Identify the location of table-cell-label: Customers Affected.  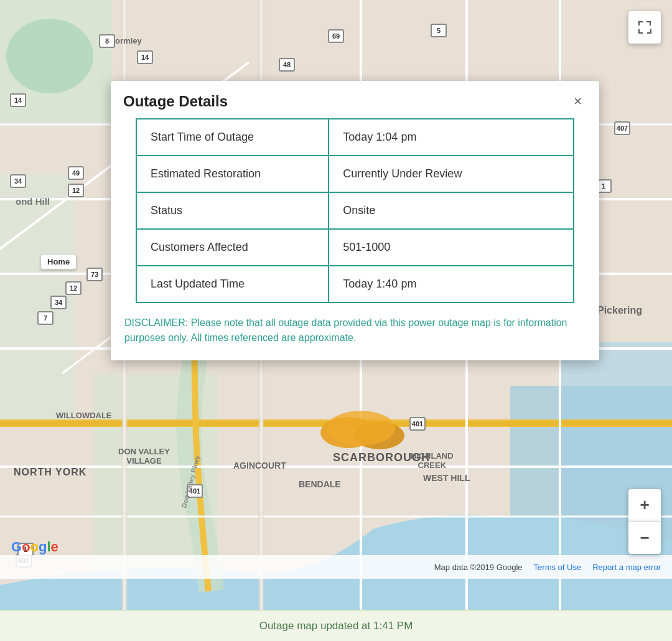
(233, 248).